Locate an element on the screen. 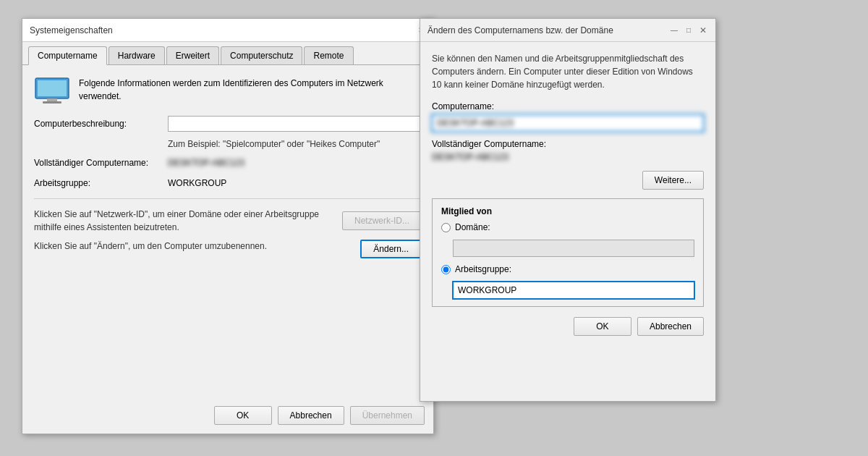 This screenshot has width=868, height=456. arbeitsgruppe-input is located at coordinates (574, 290).